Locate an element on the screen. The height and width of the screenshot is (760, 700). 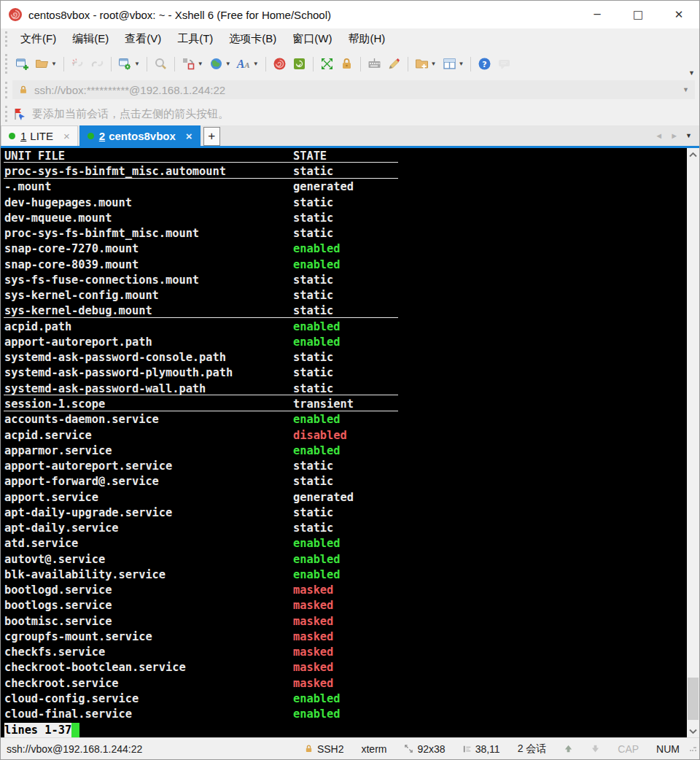
xshell-logo-icon is located at coordinates (15, 15).